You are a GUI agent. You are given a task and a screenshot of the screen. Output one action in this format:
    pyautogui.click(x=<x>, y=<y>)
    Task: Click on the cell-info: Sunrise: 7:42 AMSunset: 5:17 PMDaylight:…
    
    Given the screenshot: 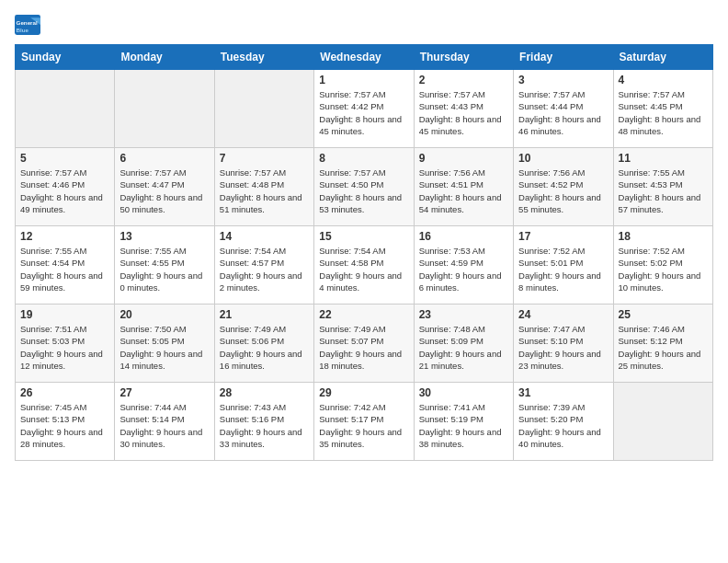 What is the action you would take?
    pyautogui.click(x=364, y=425)
    